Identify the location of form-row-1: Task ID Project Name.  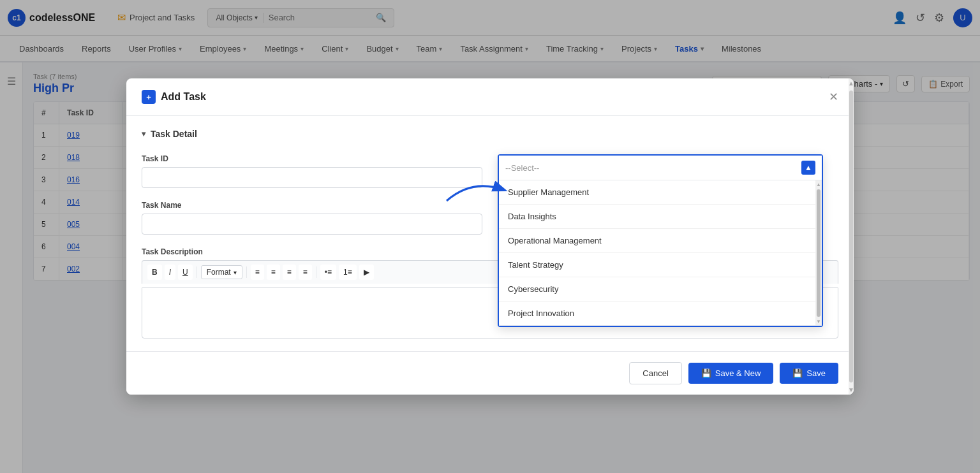
(490, 171).